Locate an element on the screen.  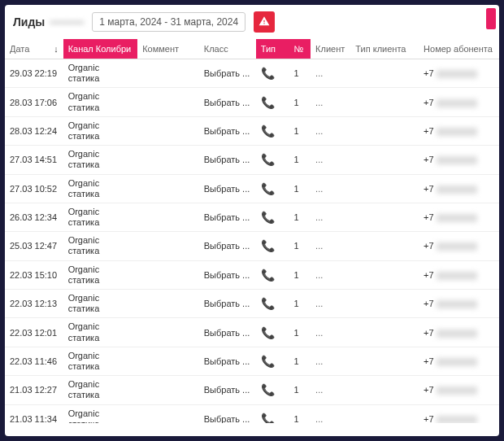
table-row: 22.03 12:01OrganicстатикаВыбрать ...📞1..… is located at coordinates (252, 332).